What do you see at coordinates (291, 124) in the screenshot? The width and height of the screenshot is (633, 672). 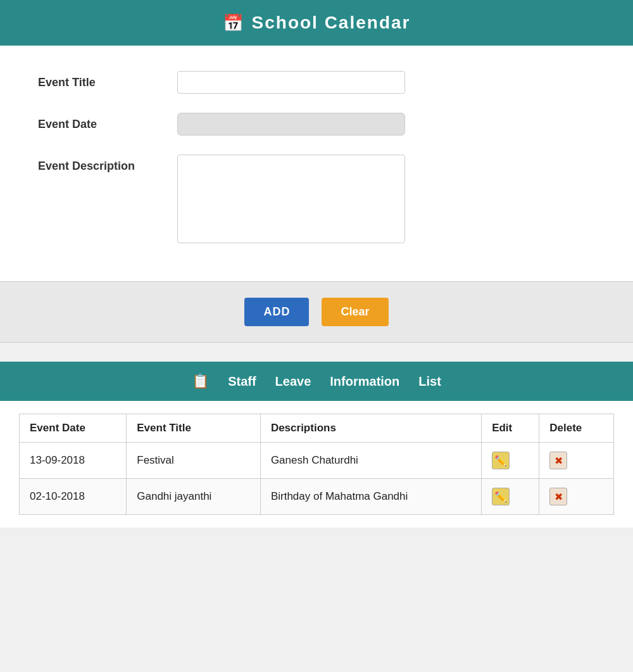 I see `event-date-input` at bounding box center [291, 124].